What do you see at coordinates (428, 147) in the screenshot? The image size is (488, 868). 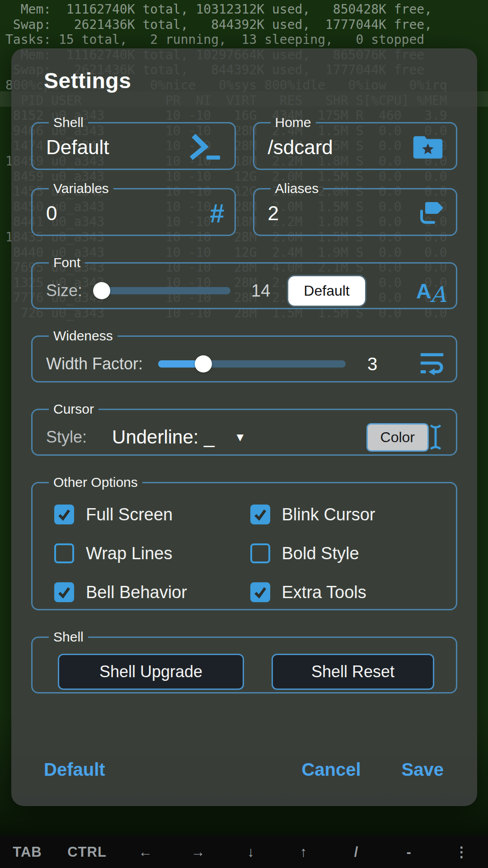 I see `folder-star-icon` at bounding box center [428, 147].